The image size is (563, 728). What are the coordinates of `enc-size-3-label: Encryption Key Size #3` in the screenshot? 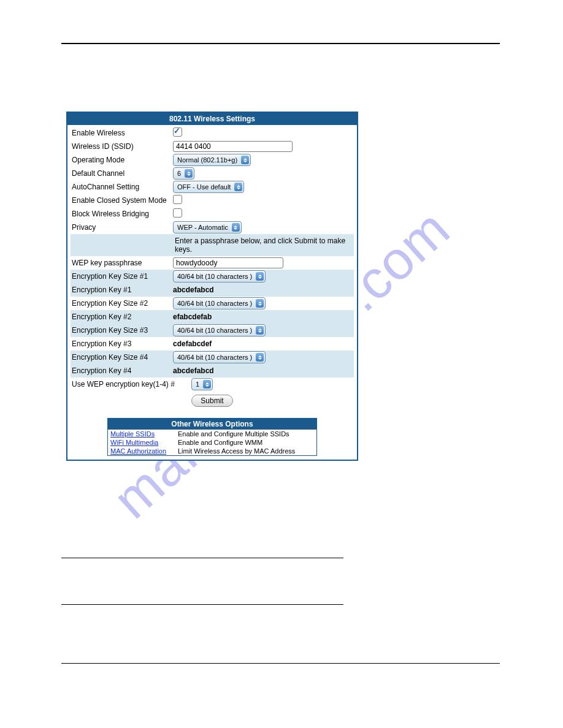 It's located at (121, 330).